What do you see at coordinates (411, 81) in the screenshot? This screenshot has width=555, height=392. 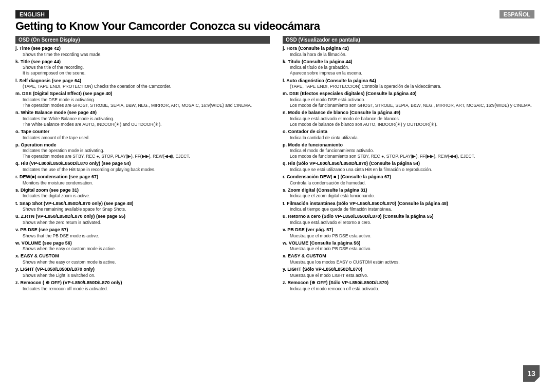 I see `item-label-line: l. Auto diagnóstico (Consulte la página …` at bounding box center [411, 81].